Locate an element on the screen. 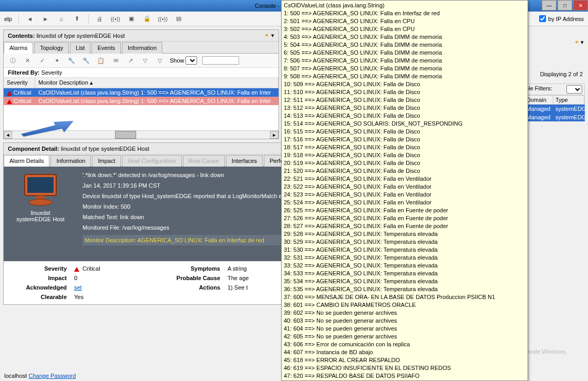 The width and height of the screenshot is (588, 381). mail-icon: ✉ is located at coordinates (116, 60).